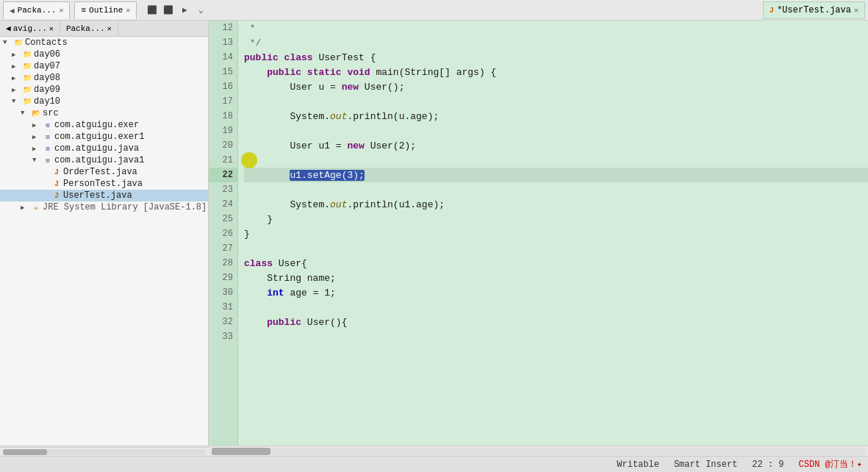  I want to click on code-line-26: }, so click(556, 234).